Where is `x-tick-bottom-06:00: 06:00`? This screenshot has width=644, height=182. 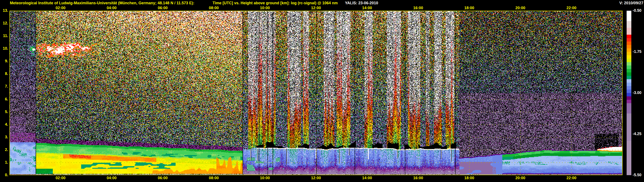 x-tick-bottom-06:00: 06:00 is located at coordinates (163, 178).